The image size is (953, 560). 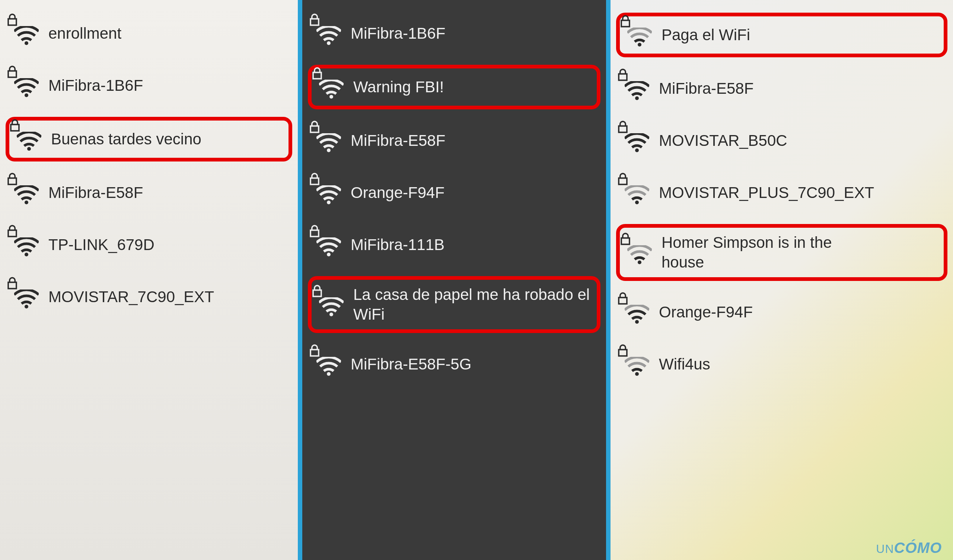 What do you see at coordinates (149, 297) in the screenshot?
I see `wifi-network-item: MOVISTAR_7C90_EXT` at bounding box center [149, 297].